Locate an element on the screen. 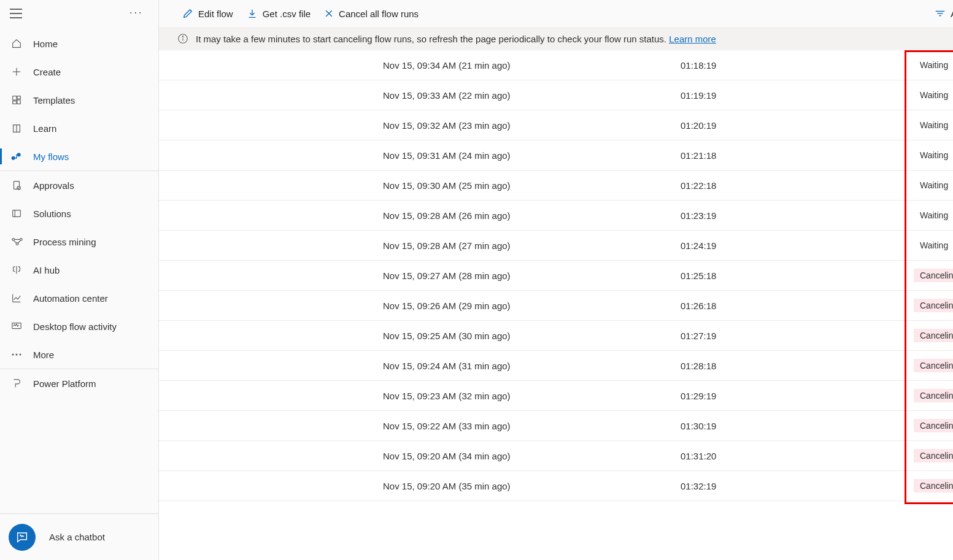 This screenshot has height=560, width=953. run-duration: 01:22:18 is located at coordinates (797, 185).